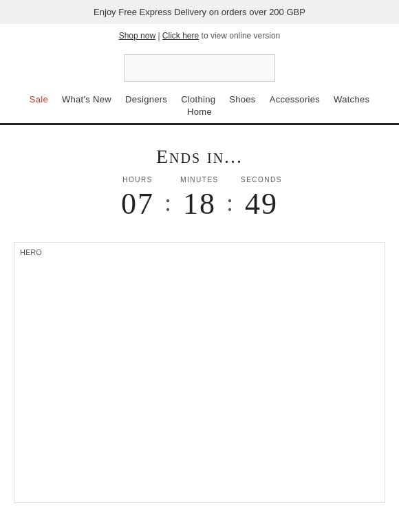 The image size is (399, 532). Describe the element at coordinates (200, 180) in the screenshot. I see `minutes-label: Minutes` at that location.